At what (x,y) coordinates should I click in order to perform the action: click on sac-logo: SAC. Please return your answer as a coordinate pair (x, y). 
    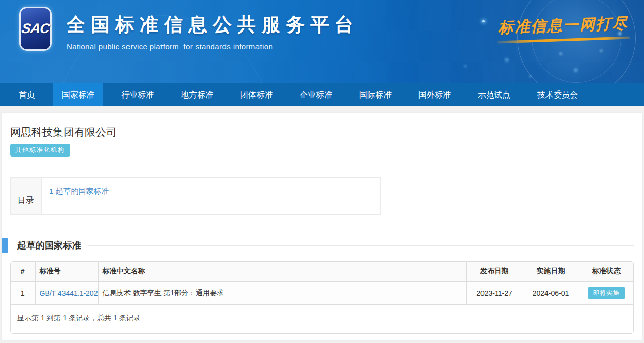
    Looking at the image, I should click on (36, 28).